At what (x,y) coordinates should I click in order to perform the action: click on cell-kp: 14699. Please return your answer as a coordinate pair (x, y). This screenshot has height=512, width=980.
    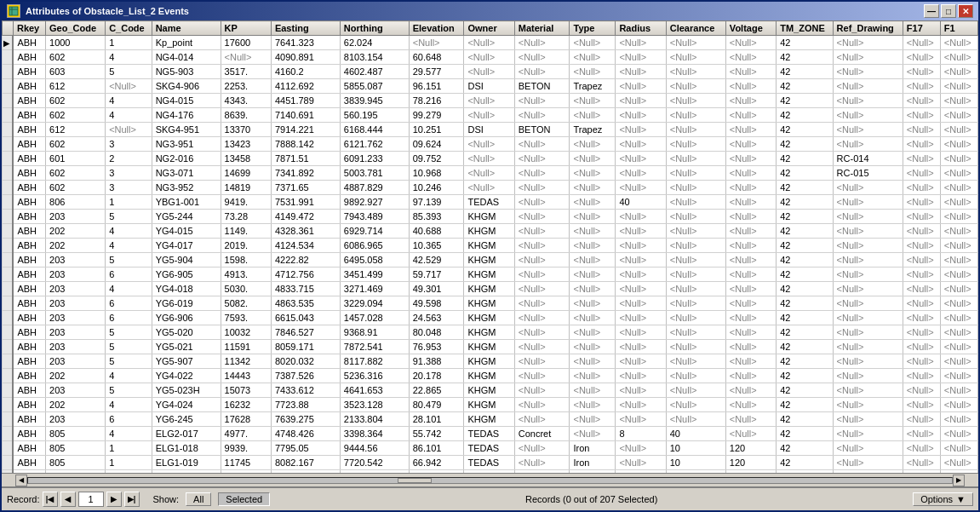
    Looking at the image, I should click on (245, 174).